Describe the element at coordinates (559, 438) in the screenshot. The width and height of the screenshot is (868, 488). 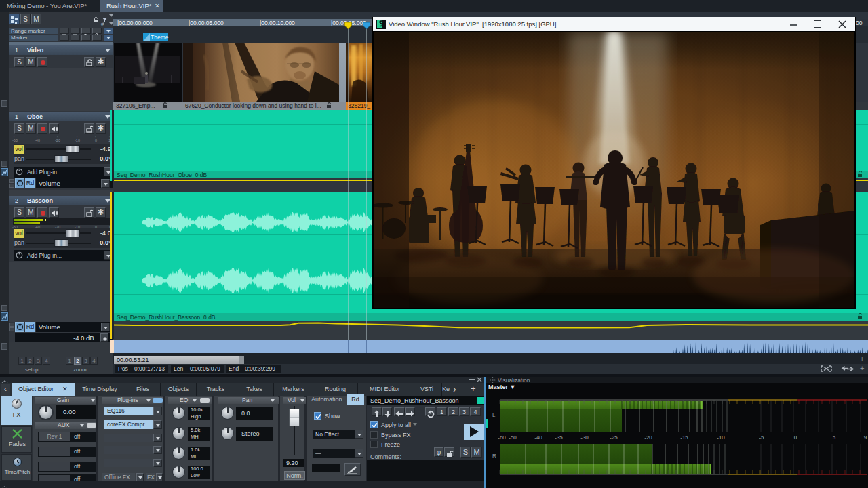
I see `svg-text: -35` at that location.